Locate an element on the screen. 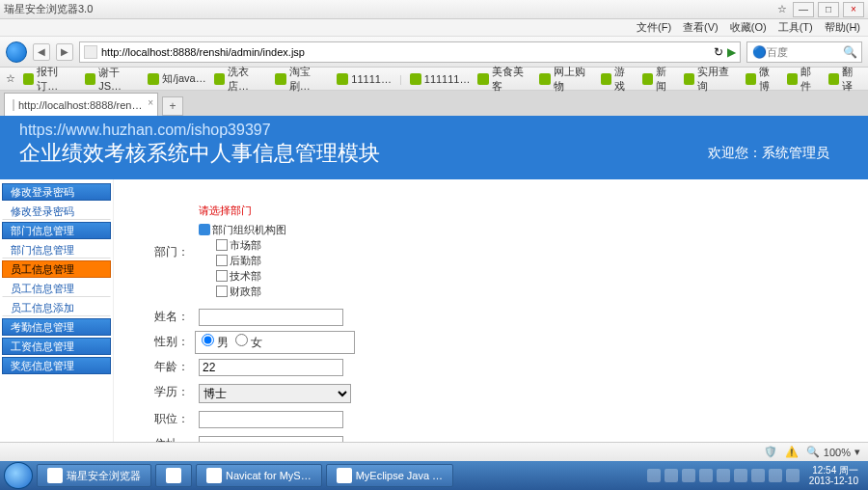  fav-star-icon: ☆ is located at coordinates (11, 79).